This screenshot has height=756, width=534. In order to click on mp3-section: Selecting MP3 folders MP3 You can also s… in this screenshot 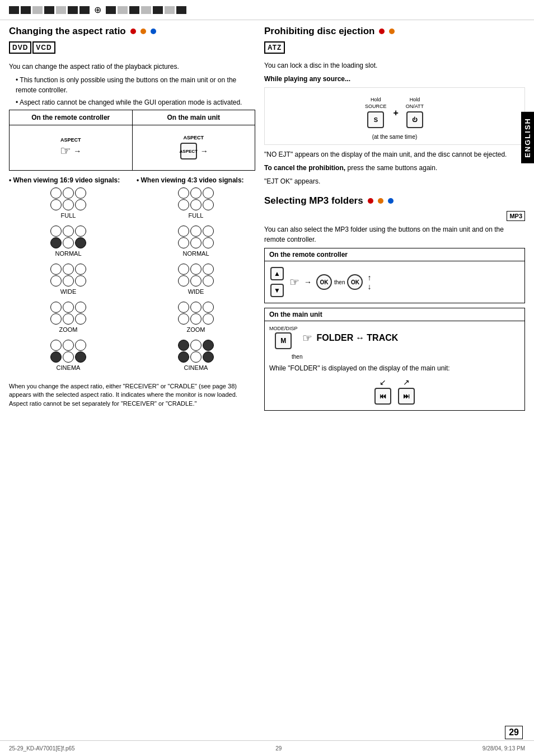, I will do `click(395, 303)`.